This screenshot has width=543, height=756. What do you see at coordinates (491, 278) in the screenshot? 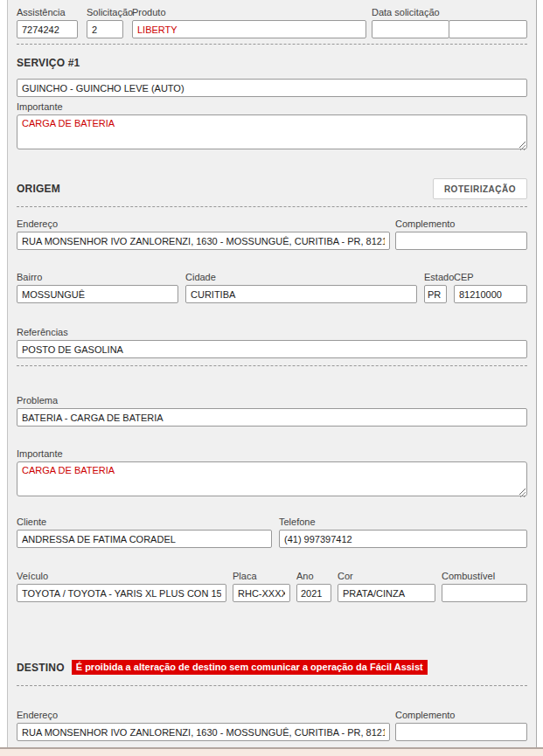
I see `cep-label: CEP` at bounding box center [491, 278].